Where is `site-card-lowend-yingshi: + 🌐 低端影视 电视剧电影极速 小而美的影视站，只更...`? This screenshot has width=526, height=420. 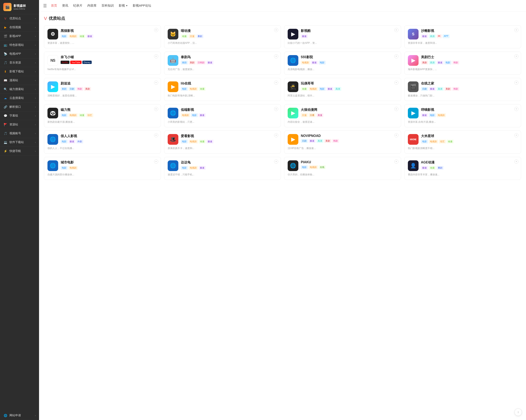
site-card-lowend-yingshi: + 🌐 低端影视 电视剧电影极速 小而美的影视站，只更... is located at coordinates (223, 116).